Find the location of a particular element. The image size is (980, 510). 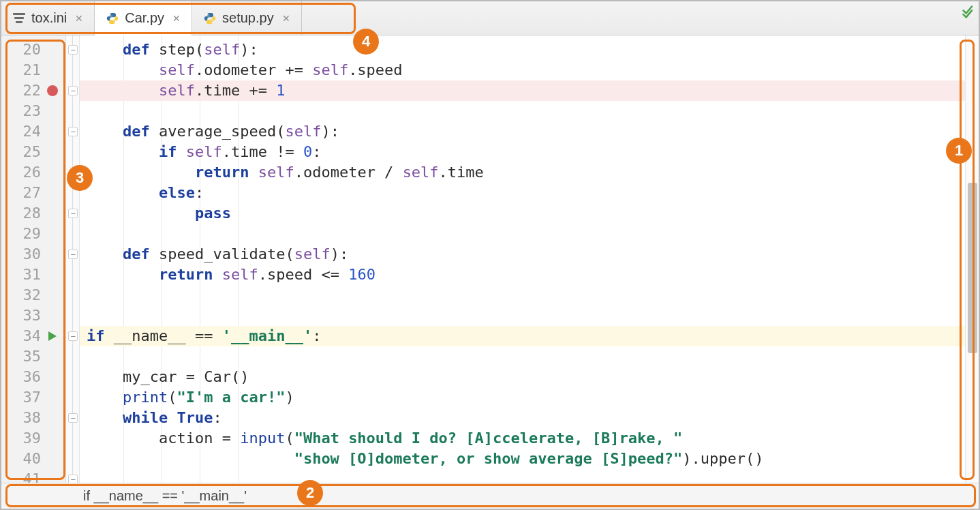

code-line: while True: is located at coordinates (151, 418).